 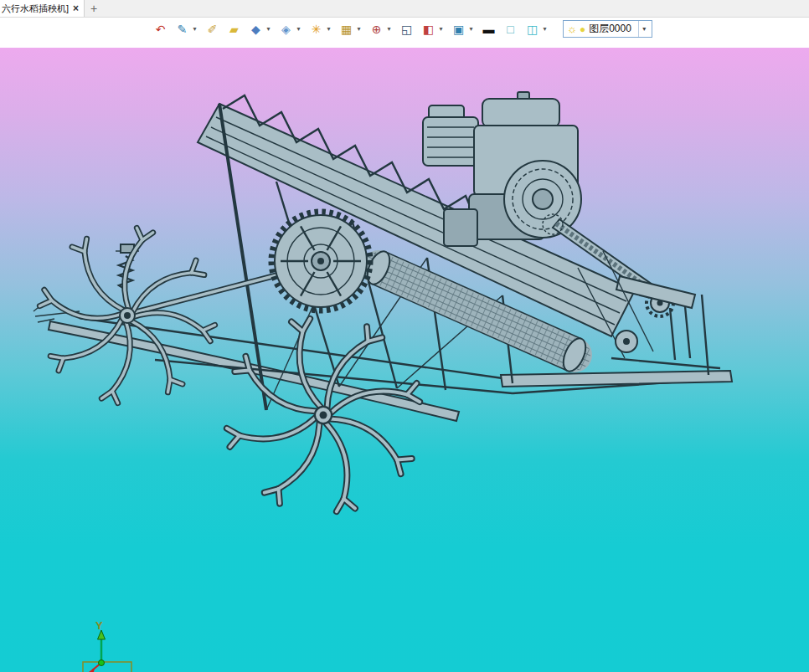 What do you see at coordinates (94, 8) in the screenshot?
I see `new-tab-button: +` at bounding box center [94, 8].